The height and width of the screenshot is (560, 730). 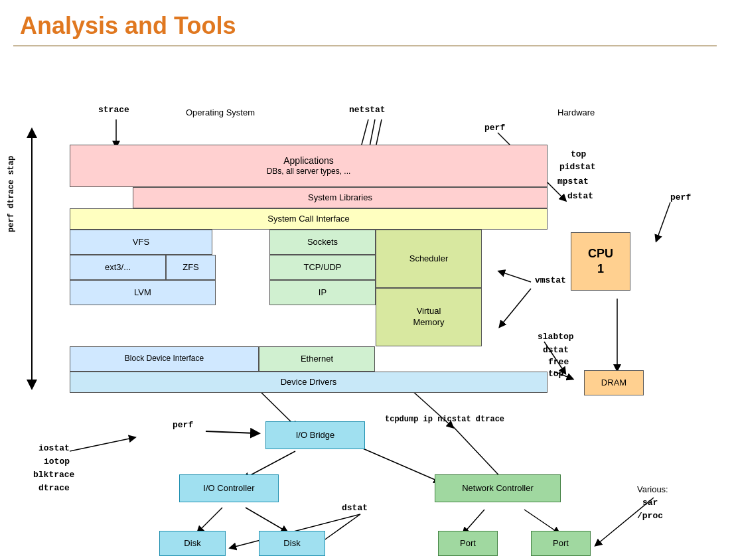 I want to click on netstat-label: netstat, so click(x=368, y=110).